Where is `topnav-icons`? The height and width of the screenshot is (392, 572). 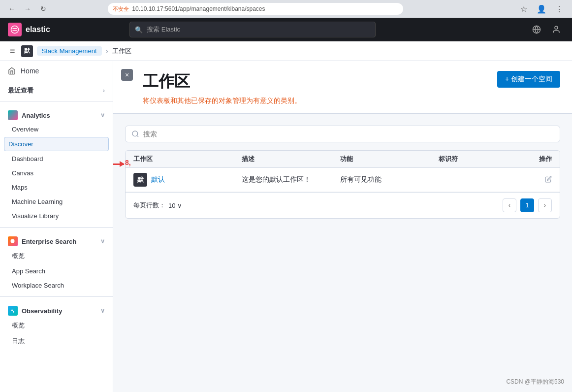 topnav-icons is located at coordinates (546, 30).